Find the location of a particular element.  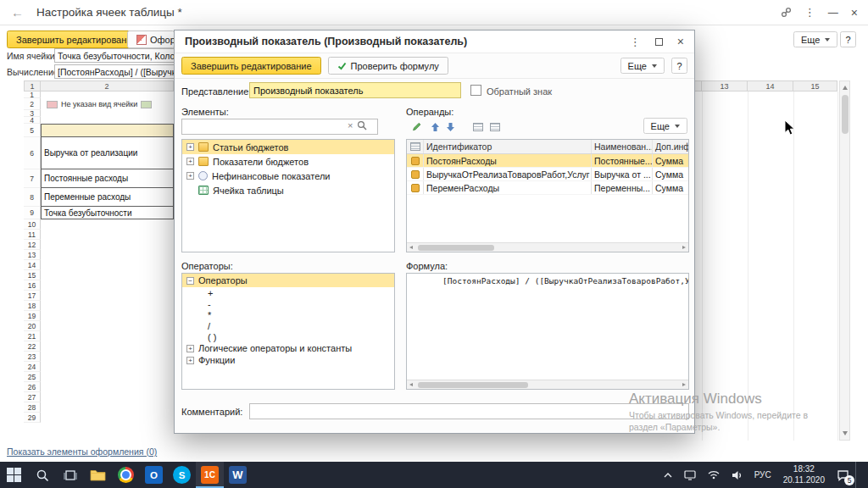

grid-row-number: 9 is located at coordinates (32, 214).